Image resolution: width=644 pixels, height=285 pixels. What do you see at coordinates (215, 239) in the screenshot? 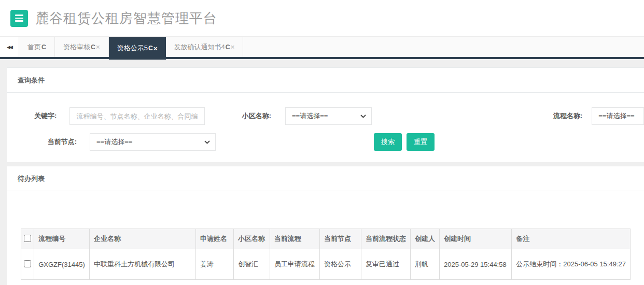
I see `col-applicant: 申请姓名` at bounding box center [215, 239].